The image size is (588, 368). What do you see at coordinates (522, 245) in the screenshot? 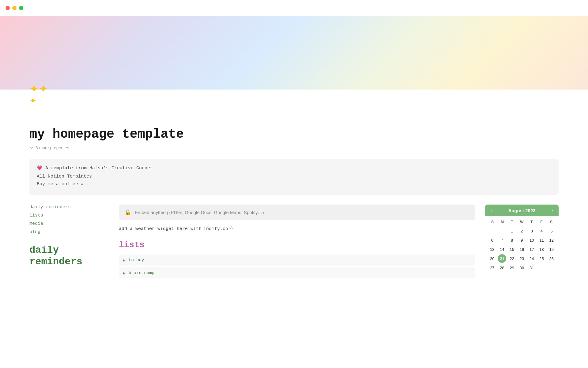
I see `calendar-grid: S M T W T F S 12345678910111213141516171…` at bounding box center [522, 245].